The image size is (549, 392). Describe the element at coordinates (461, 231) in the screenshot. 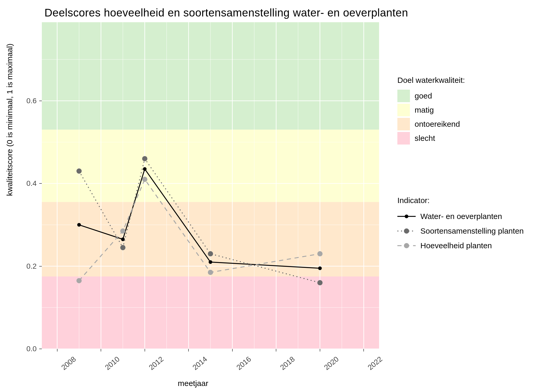

I see `legend-series-row: Soortensamenstelling planten` at that location.